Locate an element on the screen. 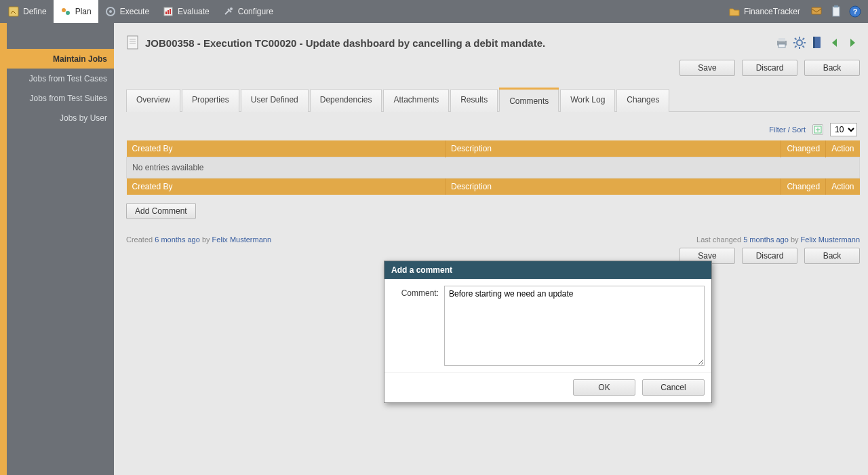 Image resolution: width=868 pixels, height=475 pixels. help-icon: ? is located at coordinates (855, 12).